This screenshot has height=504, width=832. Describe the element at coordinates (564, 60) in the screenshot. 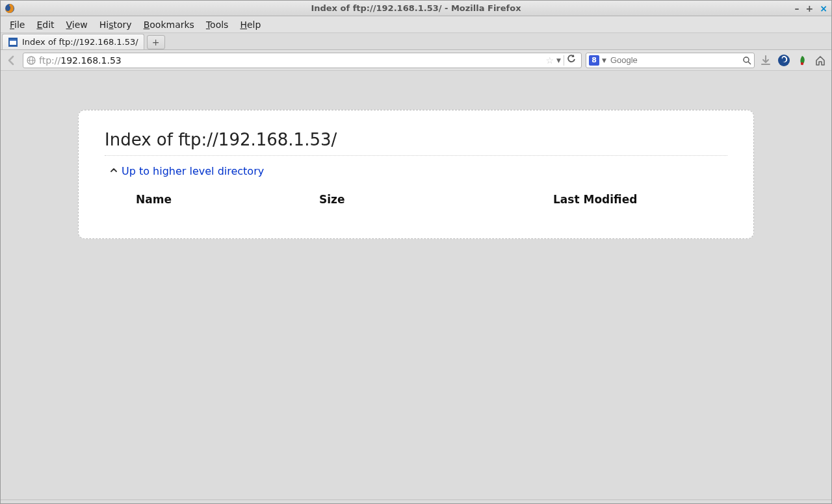

I see `separator` at that location.